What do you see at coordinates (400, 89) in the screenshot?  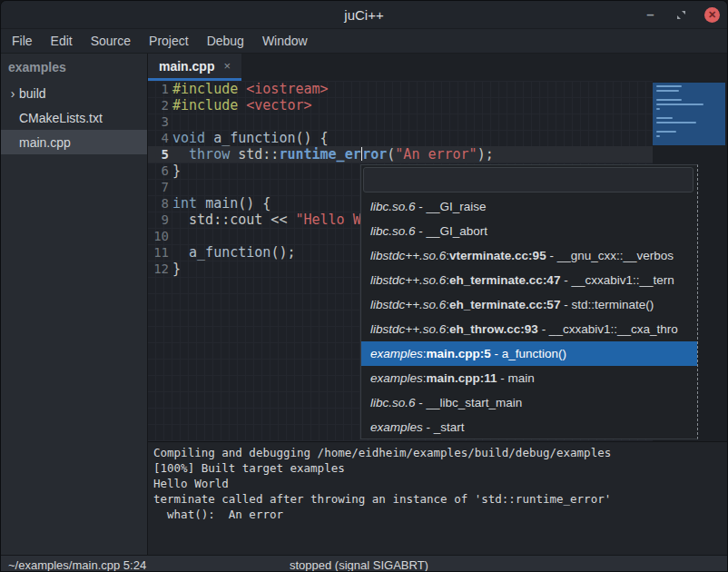 I see `code-line: 1#include <iostream>` at bounding box center [400, 89].